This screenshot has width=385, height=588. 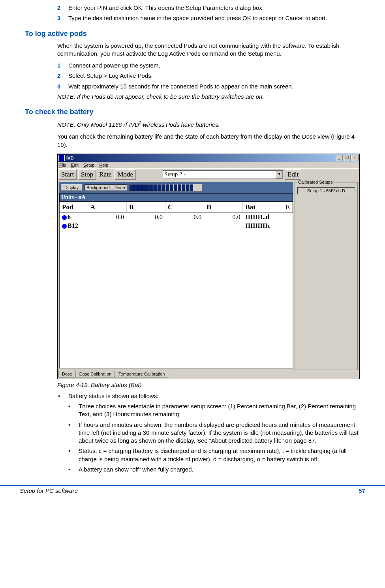 I want to click on battery-para: You can check the remaining battery life…, so click(x=209, y=141).